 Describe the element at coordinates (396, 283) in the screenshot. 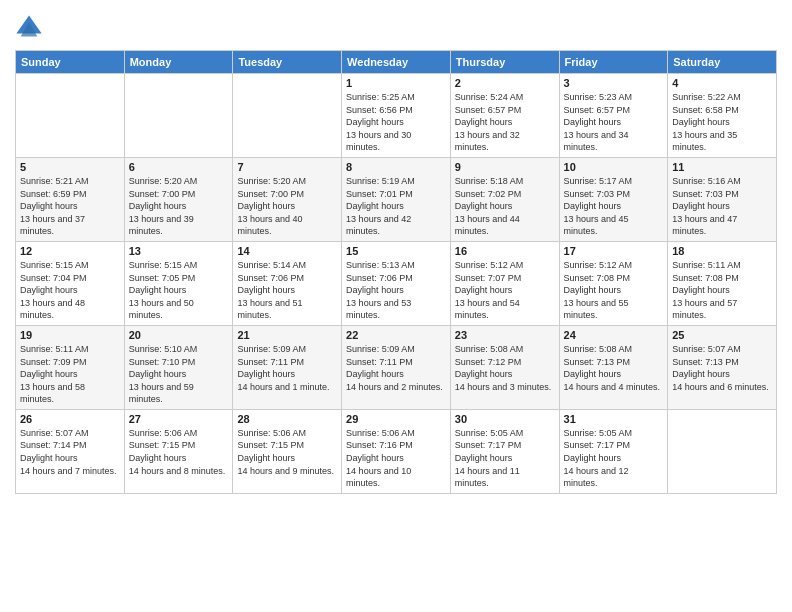

I see `calendar-week-3: 12 Sunrise: 5:15 AMSunset: 7:04 PMDaylig…` at that location.